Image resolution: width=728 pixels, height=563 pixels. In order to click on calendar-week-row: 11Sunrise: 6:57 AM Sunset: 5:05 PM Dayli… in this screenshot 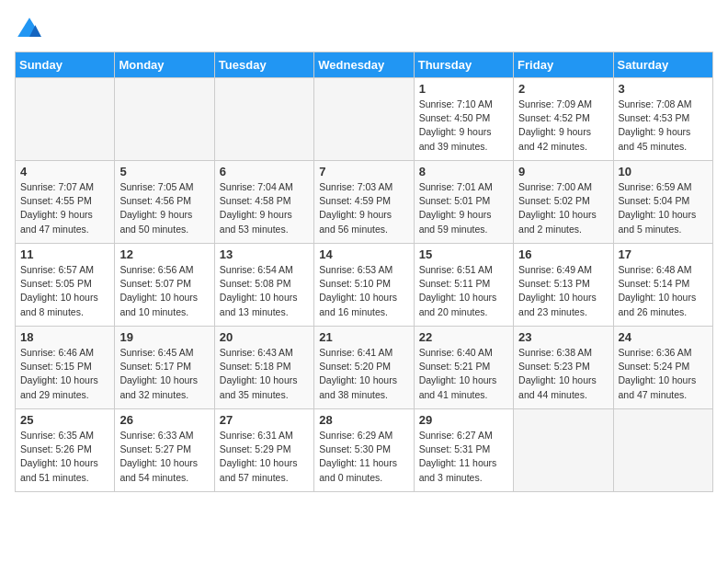, I will do `click(364, 285)`.